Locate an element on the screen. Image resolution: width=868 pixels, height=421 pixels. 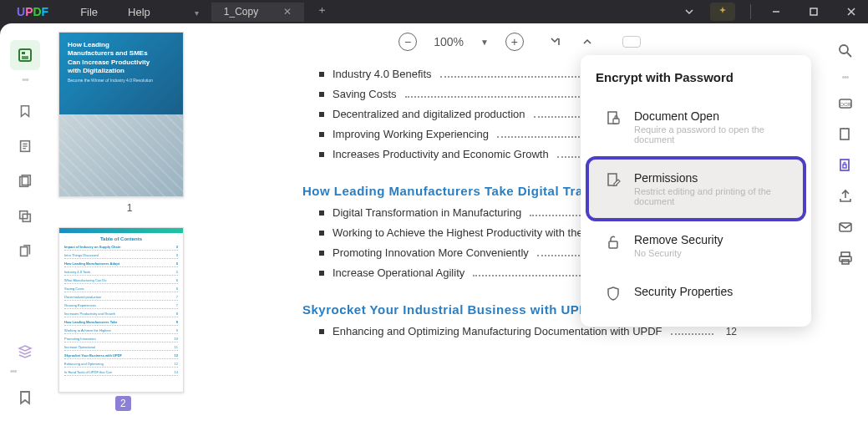
thumbnail-number-selected: 2 is located at coordinates (124, 403).